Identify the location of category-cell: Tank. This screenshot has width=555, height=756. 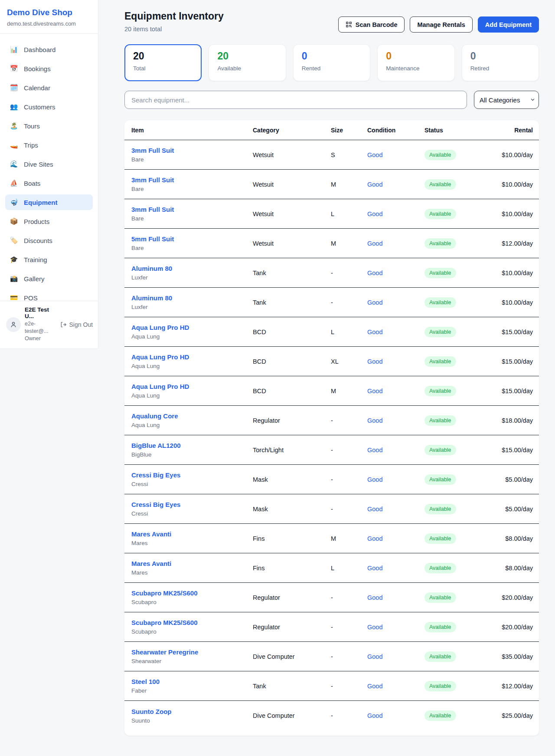
(292, 273).